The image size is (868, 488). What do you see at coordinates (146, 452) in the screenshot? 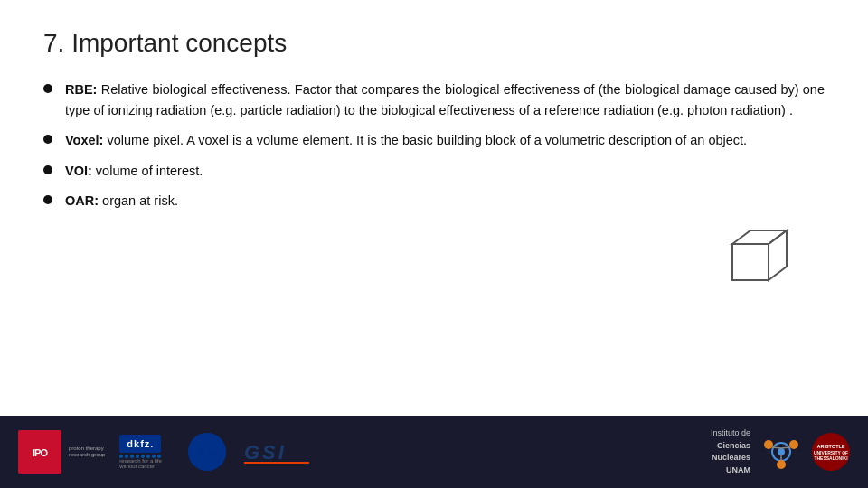
I see `dkfz-logo-group: dkfz. research for a life without cancer` at bounding box center [146, 452].